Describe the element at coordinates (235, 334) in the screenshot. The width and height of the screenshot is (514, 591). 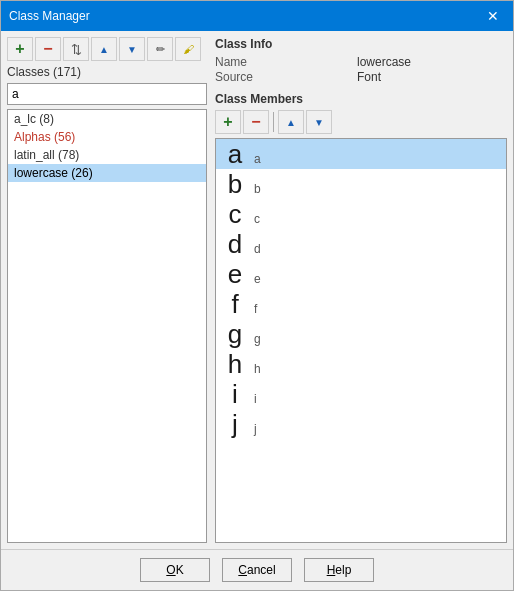
I see `member-glyph-large: g` at that location.